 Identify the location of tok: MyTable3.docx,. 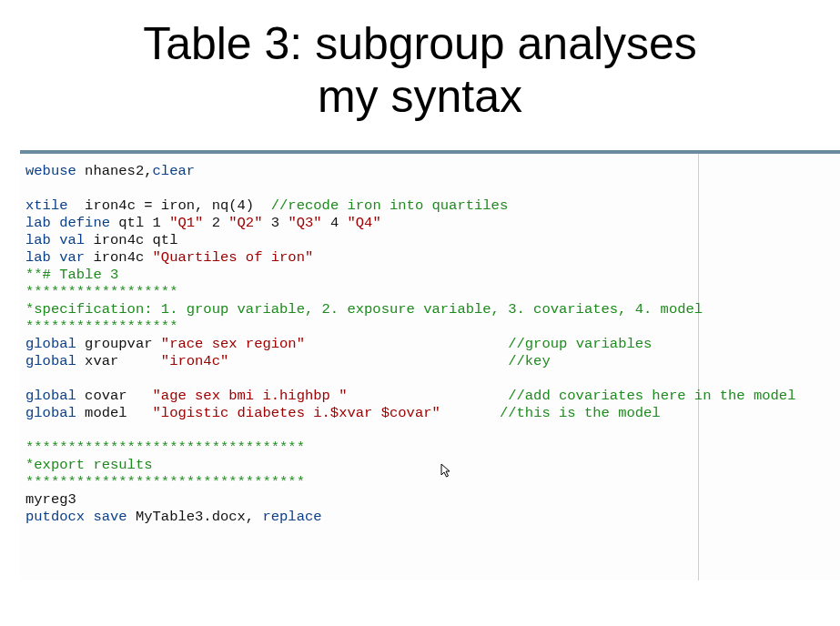
(195, 517).